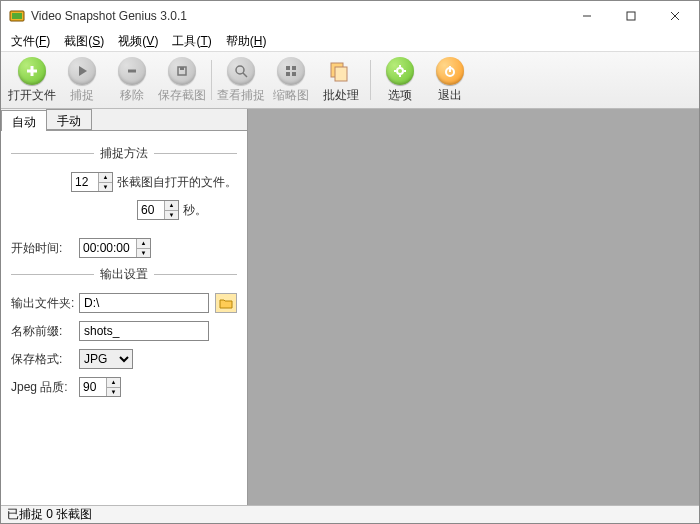 The image size is (700, 524). Describe the element at coordinates (115, 248) in the screenshot. I see `start-time-spinner: ▲▼` at that location.